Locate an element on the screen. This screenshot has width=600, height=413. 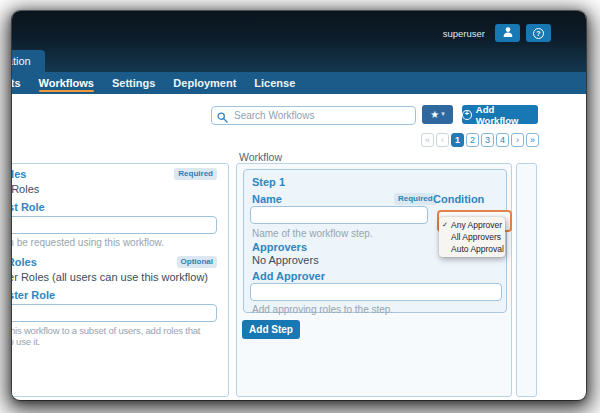
add-approver-label: Add Approver is located at coordinates (288, 276).